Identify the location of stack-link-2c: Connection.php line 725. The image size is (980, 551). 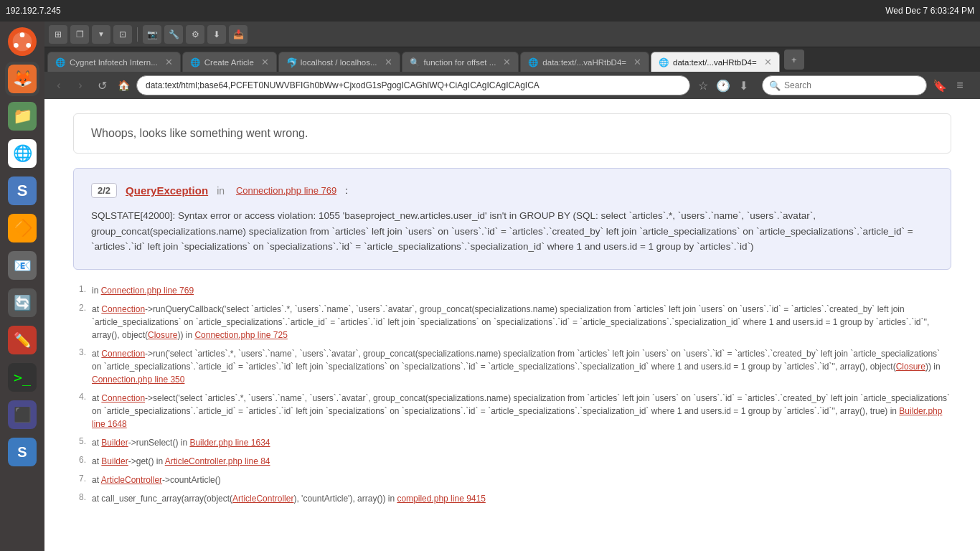
(241, 335).